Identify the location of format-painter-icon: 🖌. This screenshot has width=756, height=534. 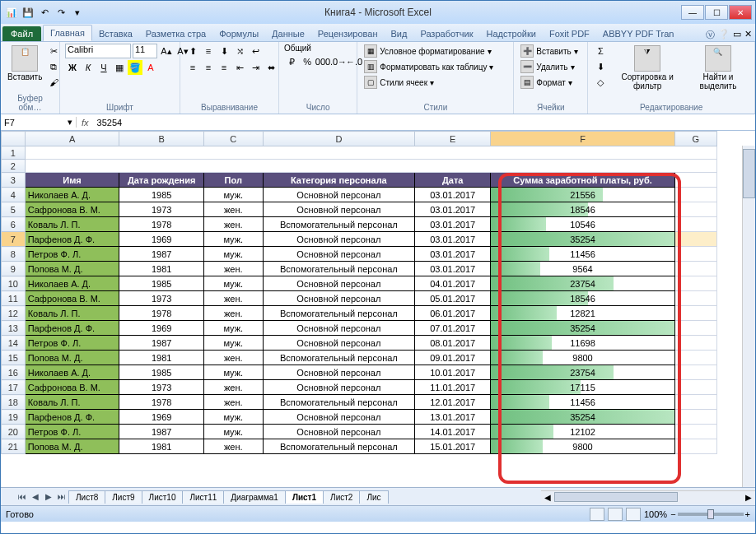
(54, 82).